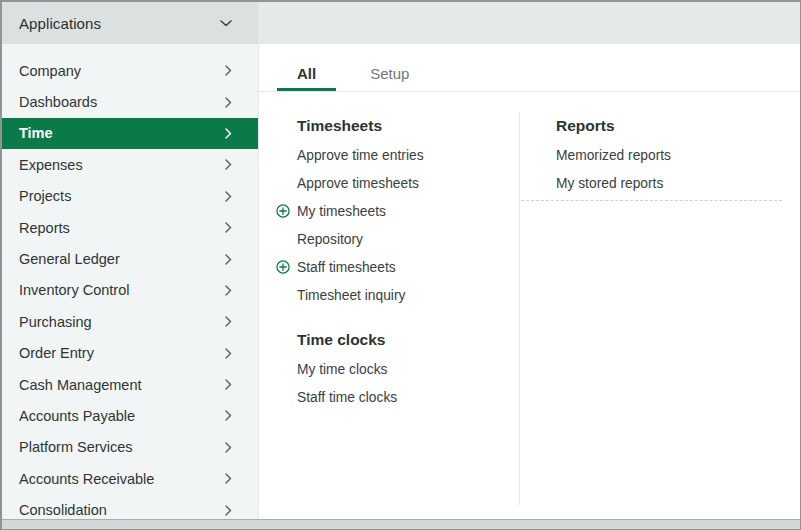  Describe the element at coordinates (306, 73) in the screenshot. I see `tab-all: All` at that location.